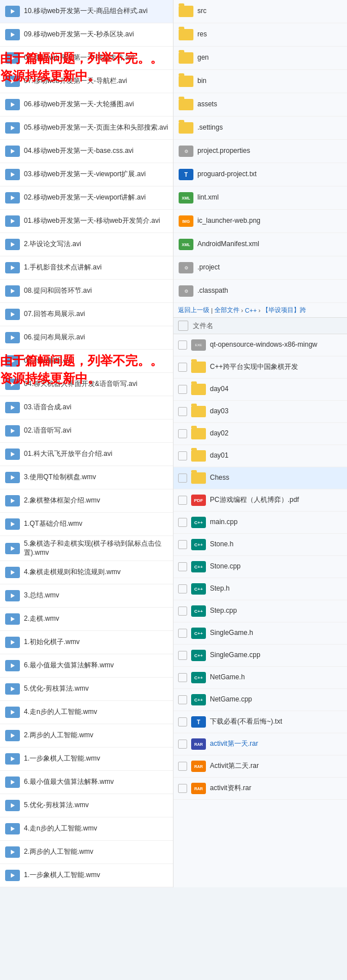 Image resolution: width=347 pixels, height=980 pixels. What do you see at coordinates (86, 315) in the screenshot?
I see `list-item: 07.回答布局展示.avi` at bounding box center [86, 315].